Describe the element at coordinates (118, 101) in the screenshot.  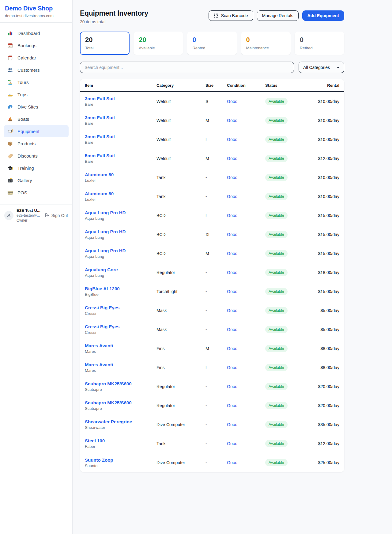
I see `item-cell: 3mm Full Suit Bare` at that location.